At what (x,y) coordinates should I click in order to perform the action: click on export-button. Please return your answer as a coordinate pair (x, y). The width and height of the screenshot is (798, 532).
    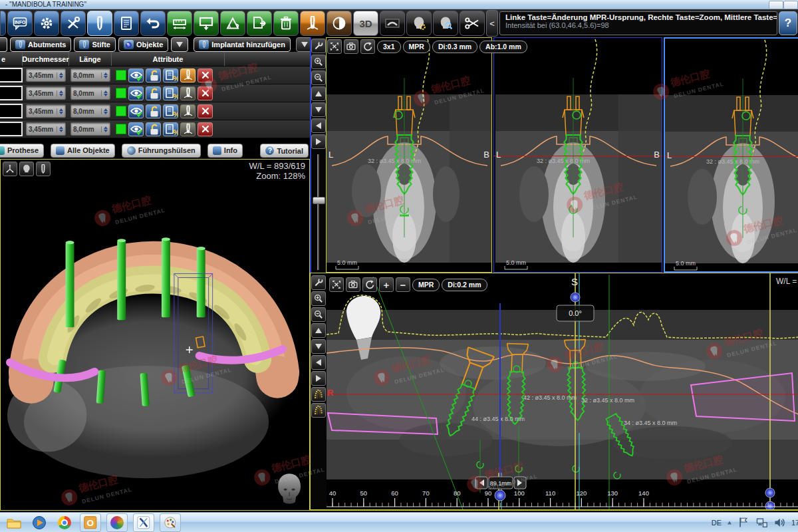
    Looking at the image, I should click on (259, 23).